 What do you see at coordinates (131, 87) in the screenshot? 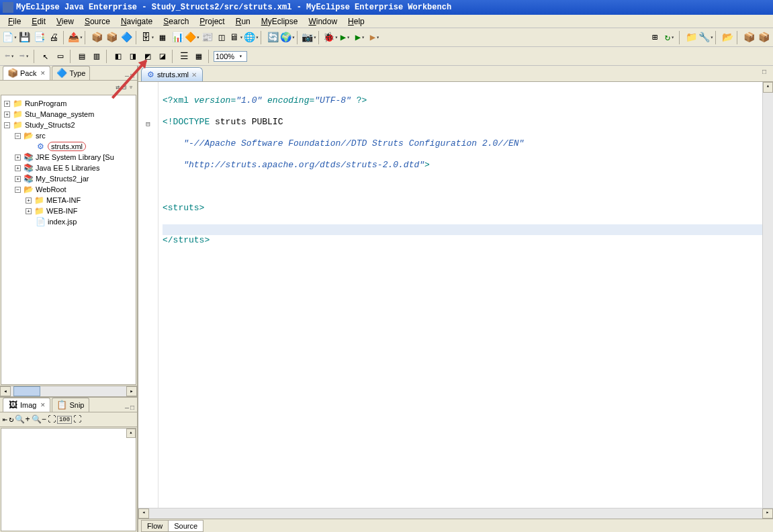
I see `menu-dropdown-icon: ▿` at bounding box center [131, 87].